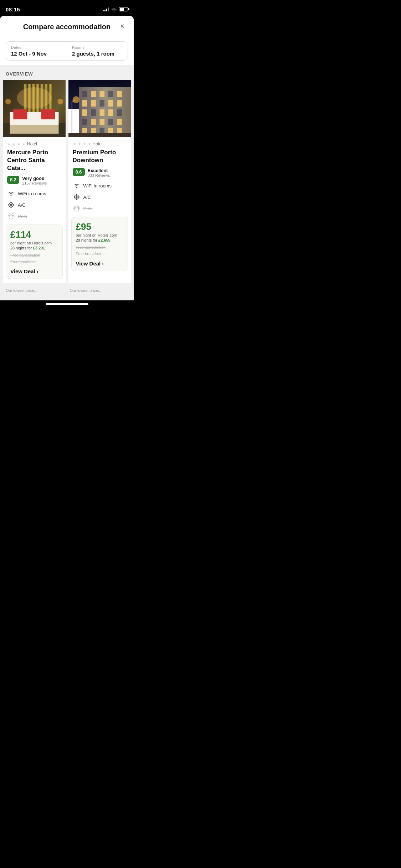 This screenshot has width=401, height=868. What do you see at coordinates (115, 9) in the screenshot?
I see `status-icons` at bounding box center [115, 9].